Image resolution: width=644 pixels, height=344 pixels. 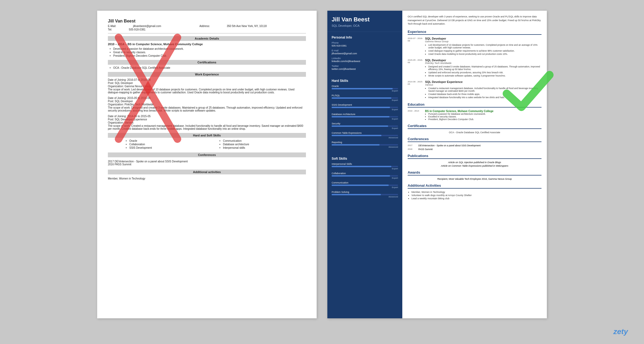 I want to click on ss1-bar-fill, so click(x=361, y=176).